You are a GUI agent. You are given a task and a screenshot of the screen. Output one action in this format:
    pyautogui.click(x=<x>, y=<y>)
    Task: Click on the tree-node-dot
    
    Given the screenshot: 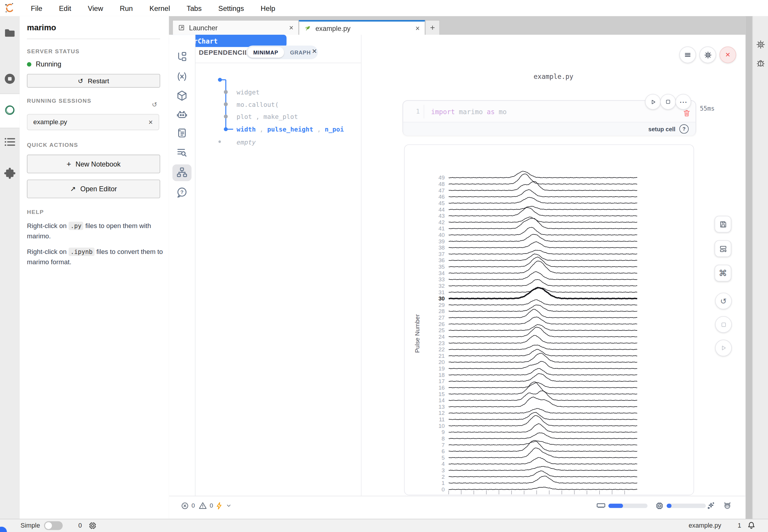 What is the action you would take?
    pyautogui.click(x=220, y=141)
    